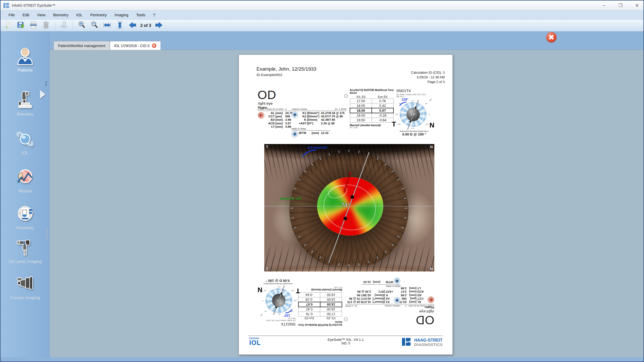 The height and width of the screenshot is (362, 644). What do you see at coordinates (26, 15) in the screenshot?
I see `menu-edit: Edit` at bounding box center [26, 15].